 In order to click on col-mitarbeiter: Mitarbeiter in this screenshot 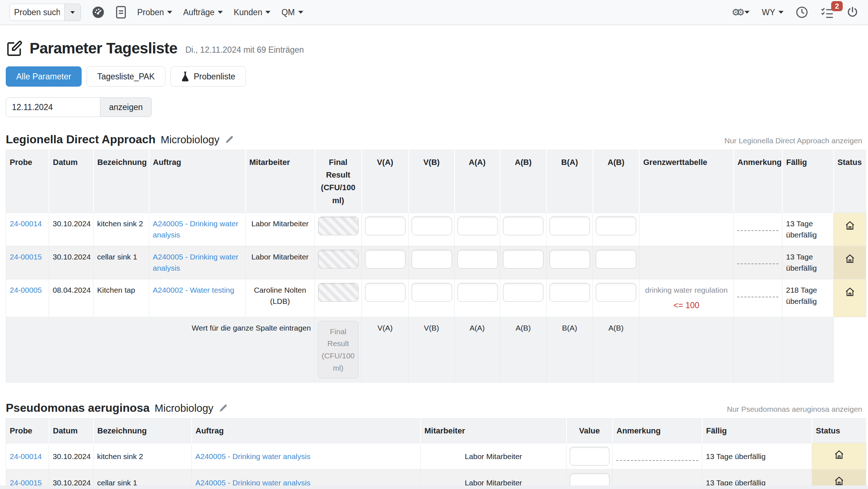, I will do `click(280, 182)`.